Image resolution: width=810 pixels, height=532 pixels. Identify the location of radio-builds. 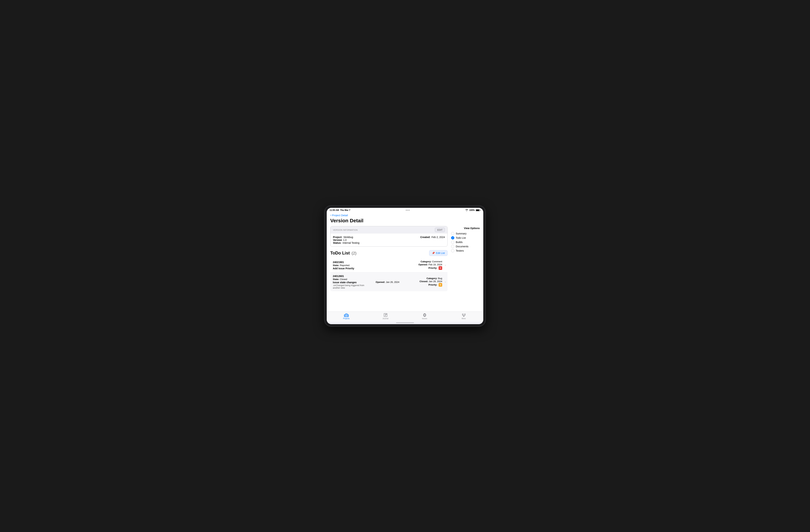
(453, 242).